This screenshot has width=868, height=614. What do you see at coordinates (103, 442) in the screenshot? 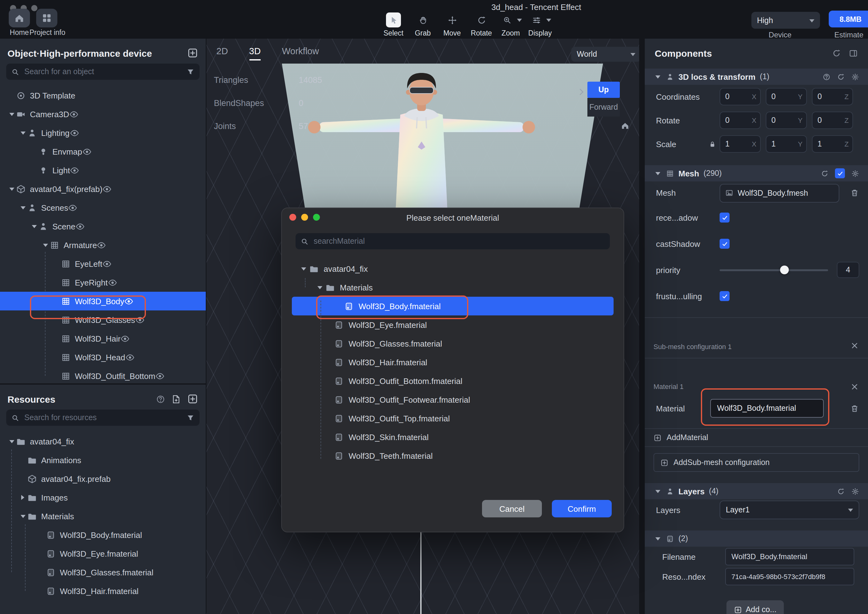
I see `resource-item: avatar04_fix` at bounding box center [103, 442].